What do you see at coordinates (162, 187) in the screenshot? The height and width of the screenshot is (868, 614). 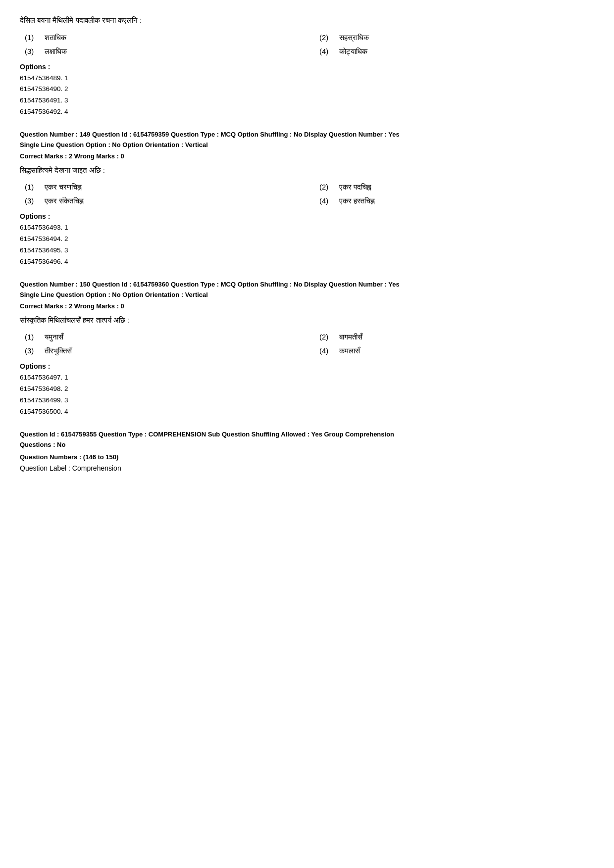 I see `option-item: (1) एकर चरणचिह्न` at bounding box center [162, 187].